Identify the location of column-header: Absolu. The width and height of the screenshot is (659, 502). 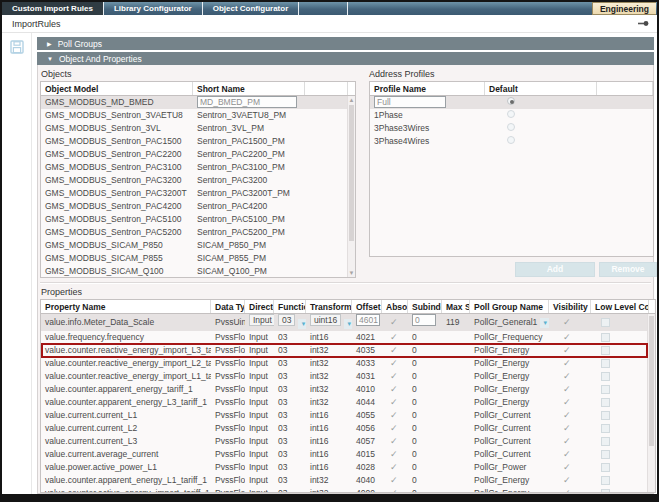
(395, 306).